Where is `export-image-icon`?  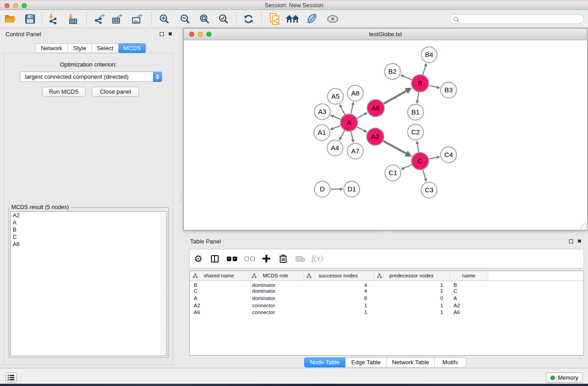
export-image-icon is located at coordinates (137, 19).